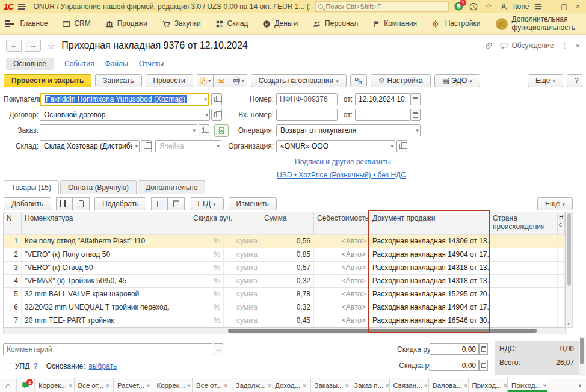  Describe the element at coordinates (239, 81) in the screenshot. I see `print-button: ▾` at that location.